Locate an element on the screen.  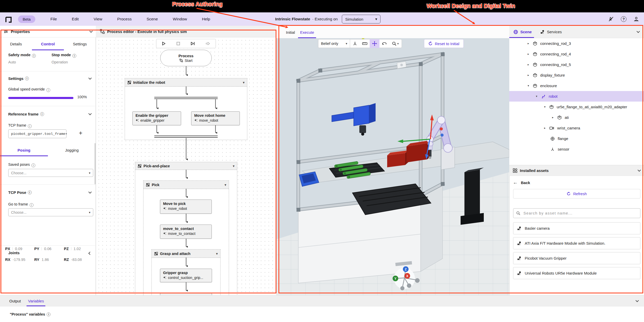
back-button: ← Back is located at coordinates (577, 183).